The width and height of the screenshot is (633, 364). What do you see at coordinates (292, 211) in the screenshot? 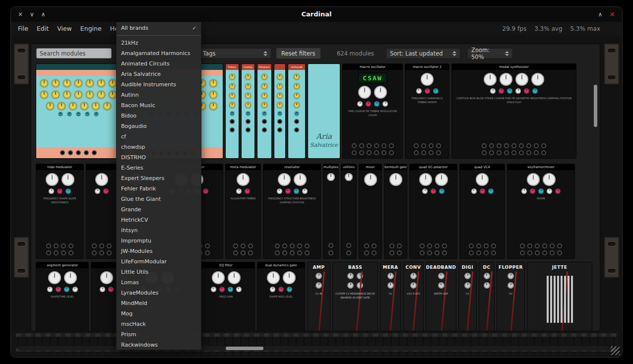
I see `module-tile: resonatorFREQUENCY STRUCTURE BRIGHTNESS …` at bounding box center [292, 211].